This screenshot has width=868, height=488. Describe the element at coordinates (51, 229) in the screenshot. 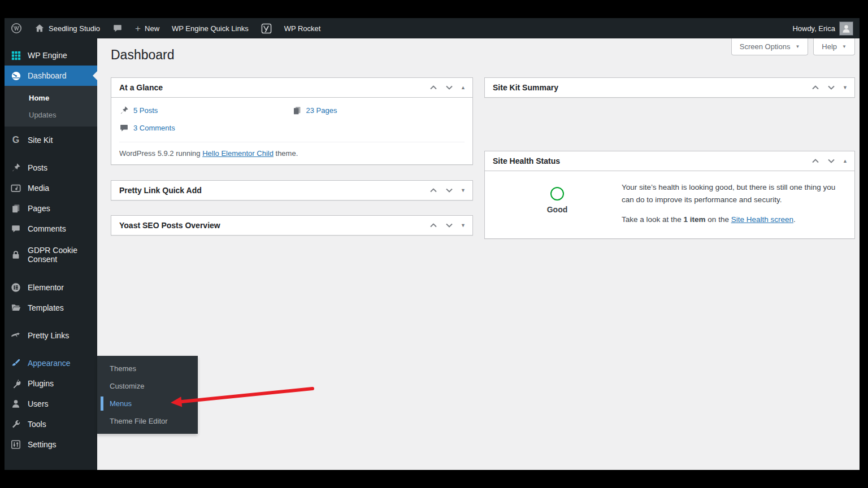

I see `sidebar-item-comments: Comments` at that location.